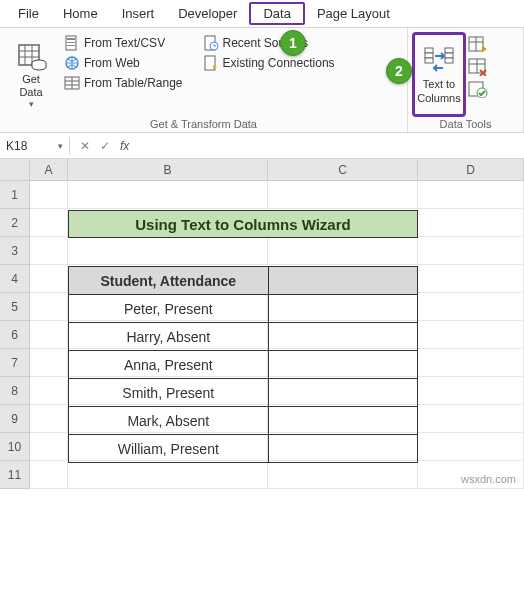 This screenshot has width=524, height=599. I want to click on row-header: 9, so click(15, 419).